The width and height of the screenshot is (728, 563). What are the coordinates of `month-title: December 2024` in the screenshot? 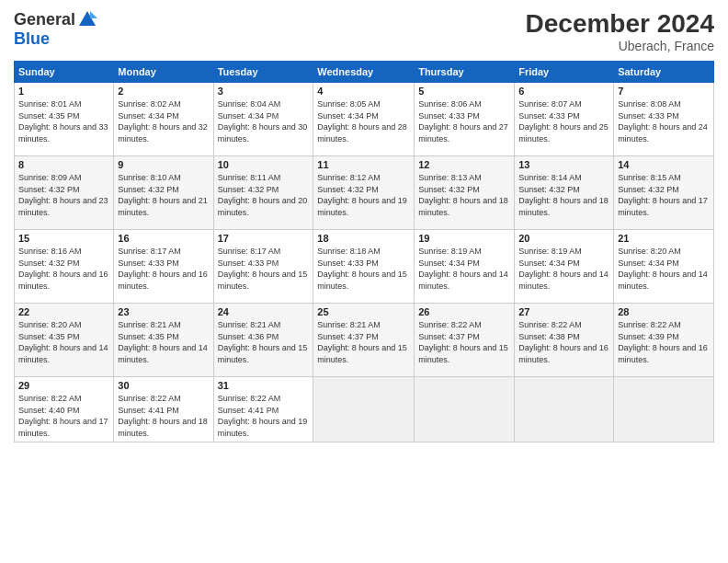 It's located at (620, 24).